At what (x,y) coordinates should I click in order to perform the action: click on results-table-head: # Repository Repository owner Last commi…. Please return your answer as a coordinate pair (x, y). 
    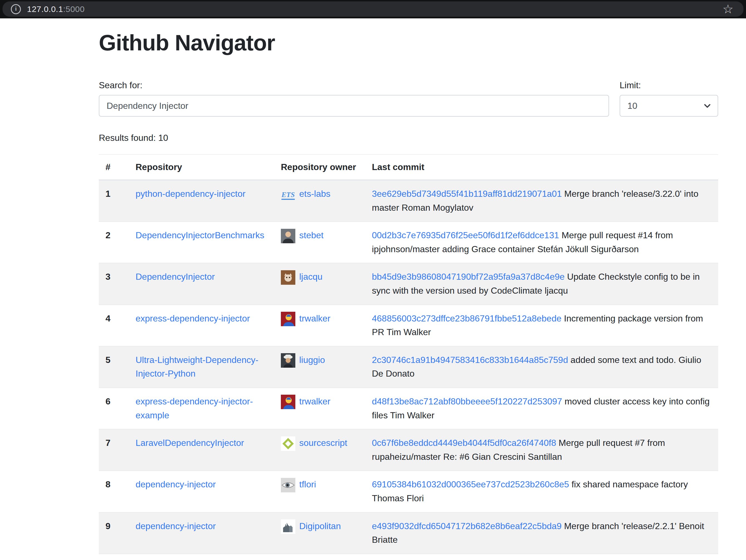
    Looking at the image, I should click on (408, 167).